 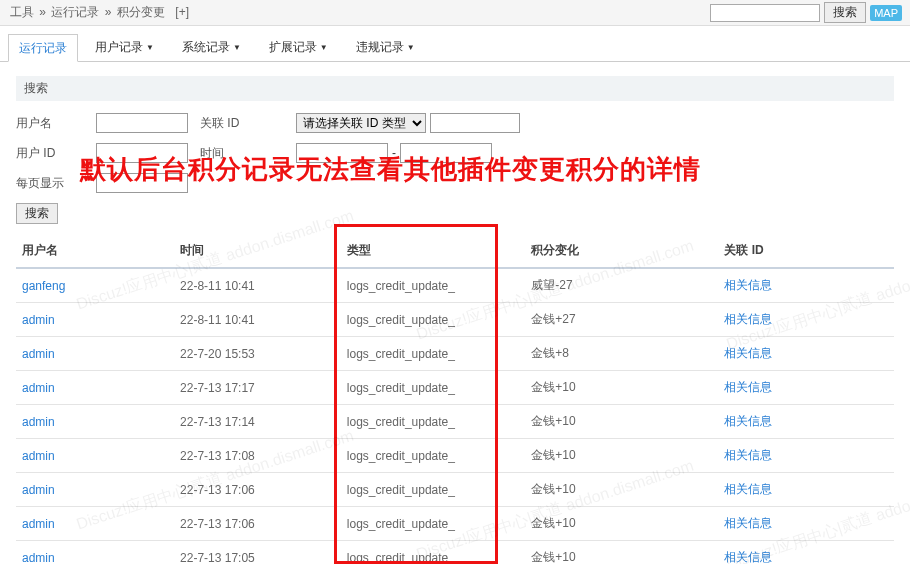 I want to click on breadcrumb-p2: 运行记录, so click(x=75, y=12).